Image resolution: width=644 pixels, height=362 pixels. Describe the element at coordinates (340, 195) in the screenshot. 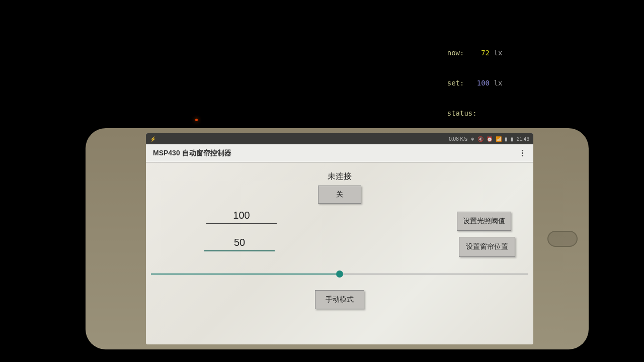

I see `toggle-button: 关` at that location.